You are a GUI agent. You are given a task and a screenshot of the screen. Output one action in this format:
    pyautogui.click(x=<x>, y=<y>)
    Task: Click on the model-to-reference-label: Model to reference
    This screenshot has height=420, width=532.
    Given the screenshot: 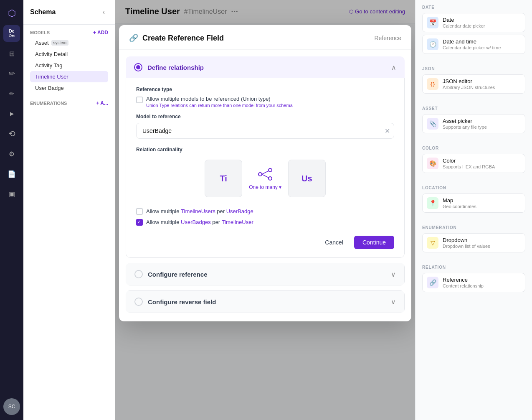 What is the action you would take?
    pyautogui.click(x=265, y=117)
    